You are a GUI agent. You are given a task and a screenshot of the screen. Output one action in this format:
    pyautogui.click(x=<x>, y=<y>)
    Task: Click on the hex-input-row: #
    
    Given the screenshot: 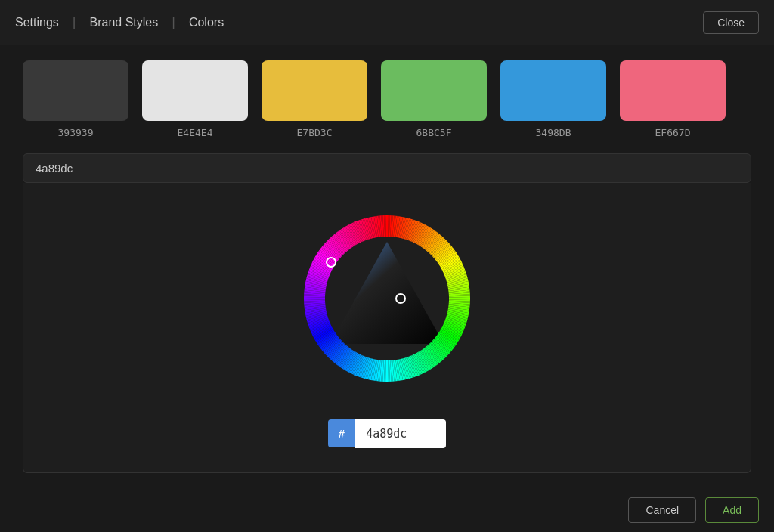 What is the action you would take?
    pyautogui.click(x=387, y=434)
    